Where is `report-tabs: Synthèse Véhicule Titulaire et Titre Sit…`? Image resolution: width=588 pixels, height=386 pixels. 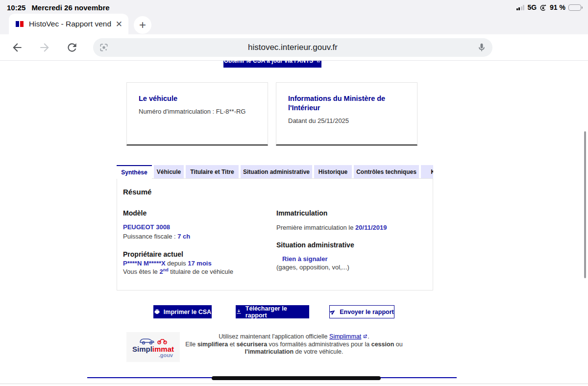
report-tabs: Synthèse Véhicule Titulaire et Titre Sit… is located at coordinates (275, 172).